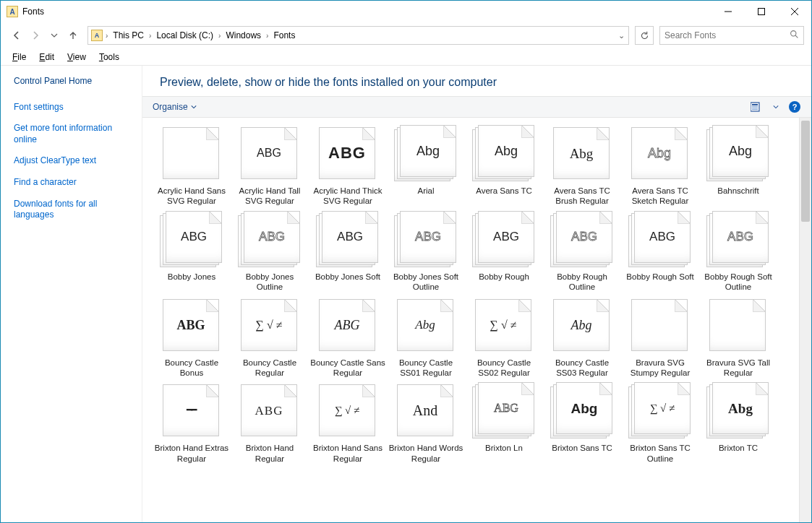 This screenshot has height=523, width=812. Describe the element at coordinates (582, 196) in the screenshot. I see `font-label: Avera Sans TC Brush Regular` at that location.